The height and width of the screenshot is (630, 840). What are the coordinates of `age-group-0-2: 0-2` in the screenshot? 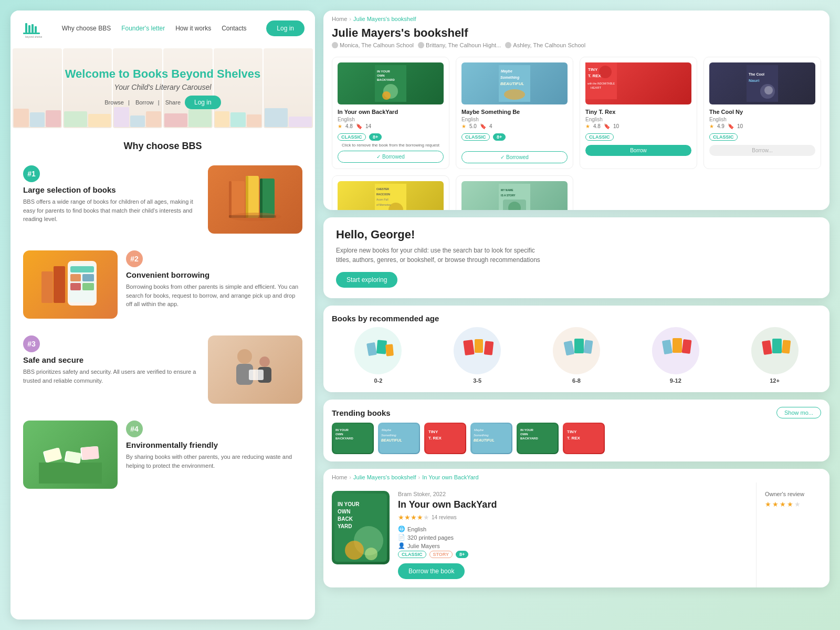 It's located at (378, 355).